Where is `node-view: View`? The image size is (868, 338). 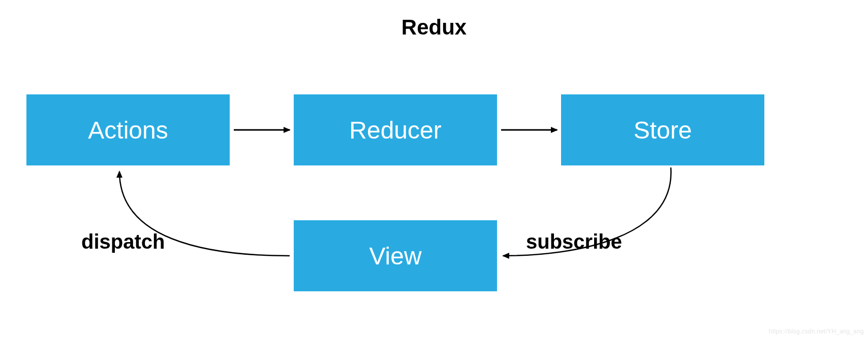 node-view: View is located at coordinates (395, 256).